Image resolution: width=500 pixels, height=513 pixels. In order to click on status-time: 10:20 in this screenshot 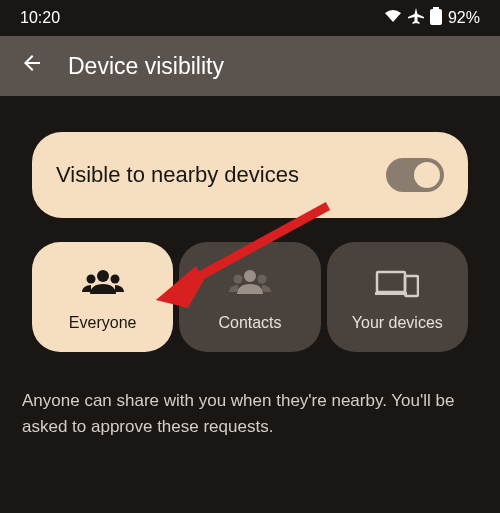, I will do `click(40, 18)`.